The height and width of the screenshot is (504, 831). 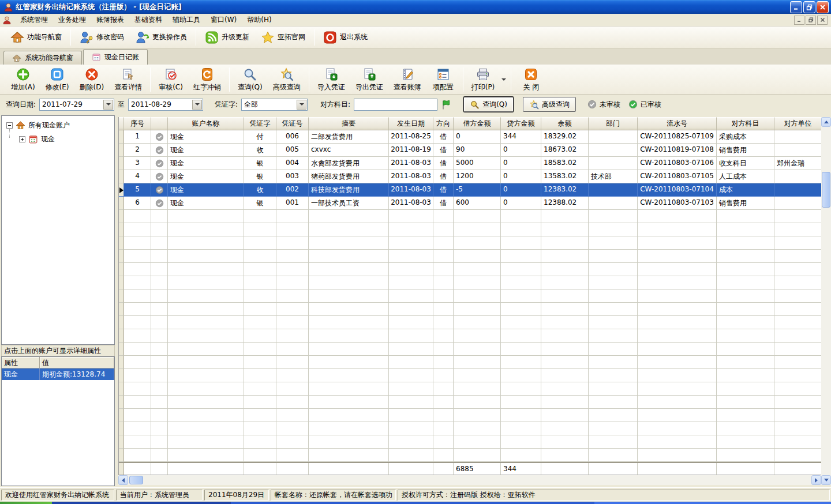 What do you see at coordinates (826, 301) in the screenshot?
I see `vertical-scrollbar` at bounding box center [826, 301].